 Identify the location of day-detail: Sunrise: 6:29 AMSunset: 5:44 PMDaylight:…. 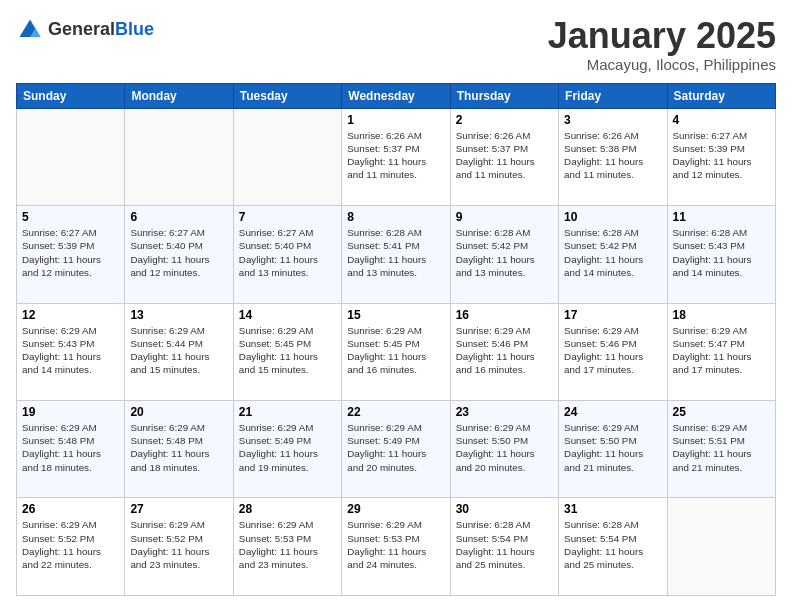
(178, 350).